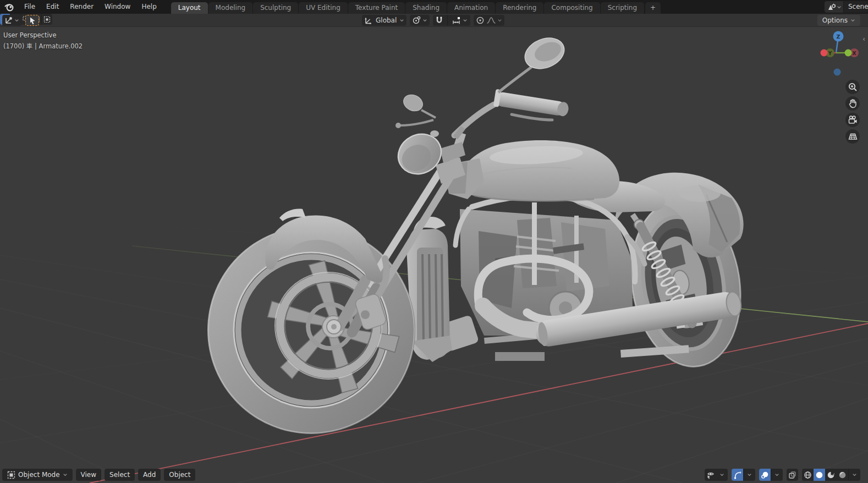  I want to click on shading-mode-group, so click(831, 475).